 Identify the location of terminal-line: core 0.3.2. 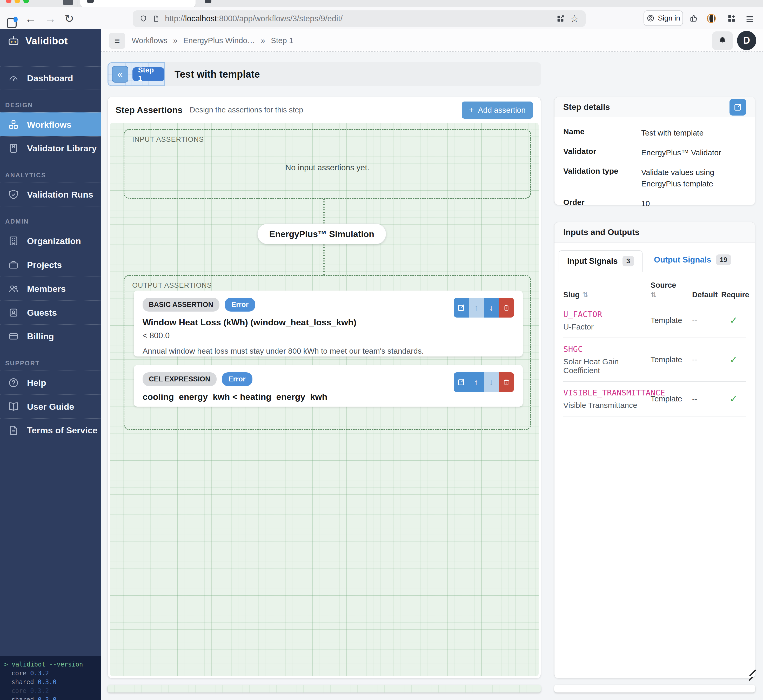
(53, 691).